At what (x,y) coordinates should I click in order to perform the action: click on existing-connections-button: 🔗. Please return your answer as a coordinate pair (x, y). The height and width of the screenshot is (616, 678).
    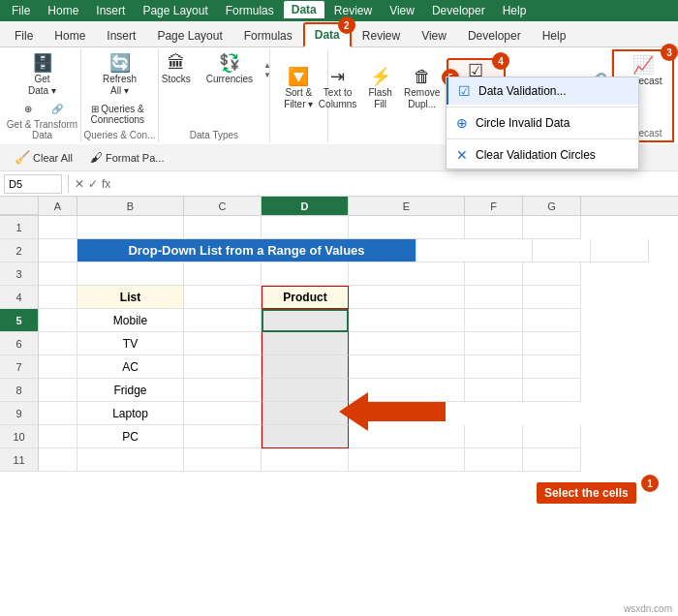
    Looking at the image, I should click on (57, 108).